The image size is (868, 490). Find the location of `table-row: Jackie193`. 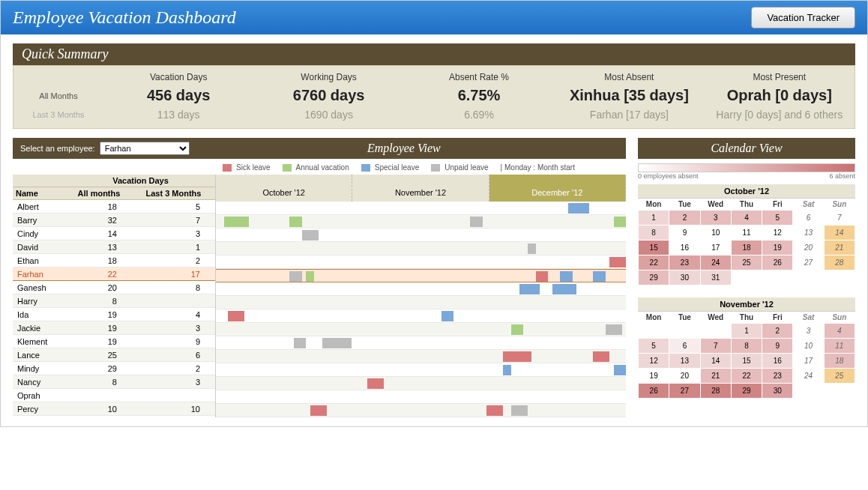

table-row: Jackie193 is located at coordinates (114, 328).